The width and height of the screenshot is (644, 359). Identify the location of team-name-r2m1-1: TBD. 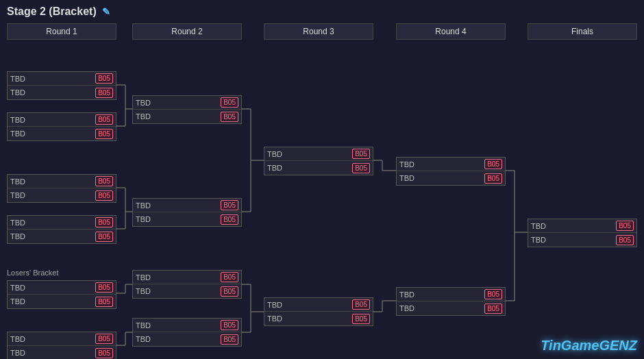
(177, 116).